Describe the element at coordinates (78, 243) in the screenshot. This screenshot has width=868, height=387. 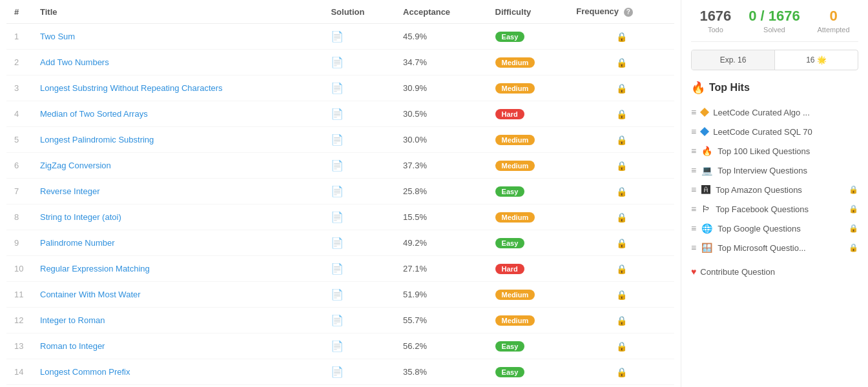
I see `problem-link: Palindrome Number` at that location.